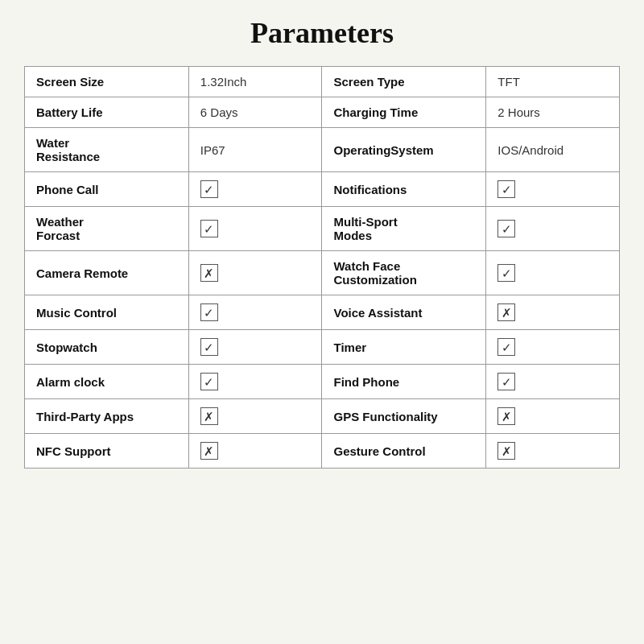  Describe the element at coordinates (404, 229) in the screenshot. I see `right-label-4: Multi-SportModes` at that location.